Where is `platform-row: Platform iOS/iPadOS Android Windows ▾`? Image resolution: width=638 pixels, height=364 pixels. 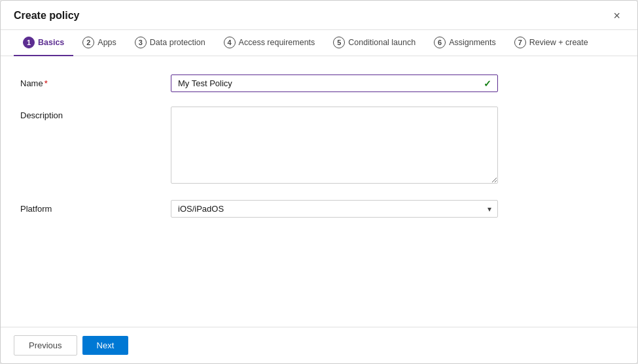 platform-row: Platform iOS/iPadOS Android Windows ▾ is located at coordinates (319, 209).